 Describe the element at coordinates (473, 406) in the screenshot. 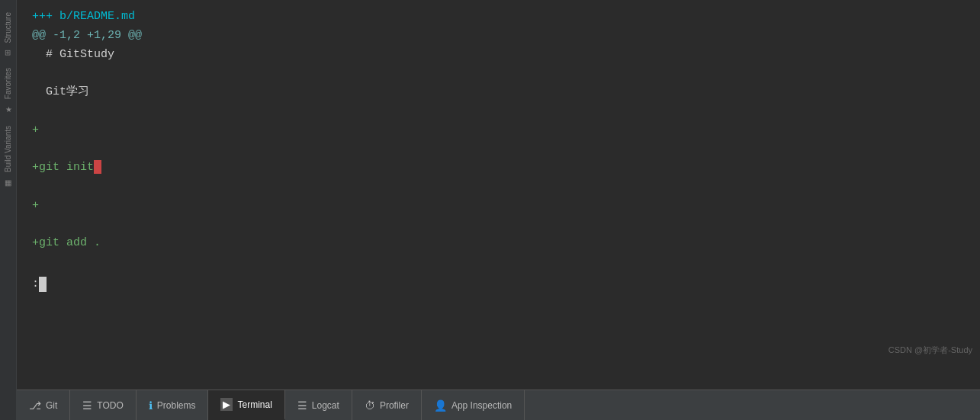

I see `tab-app-inspection: 👤 App Inspection` at that location.